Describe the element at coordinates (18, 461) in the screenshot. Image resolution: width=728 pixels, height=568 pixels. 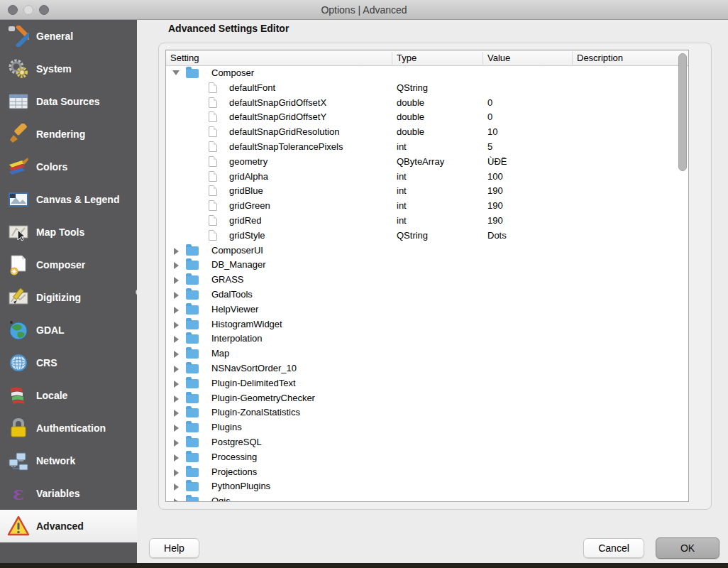
I see `computers-icon` at that location.